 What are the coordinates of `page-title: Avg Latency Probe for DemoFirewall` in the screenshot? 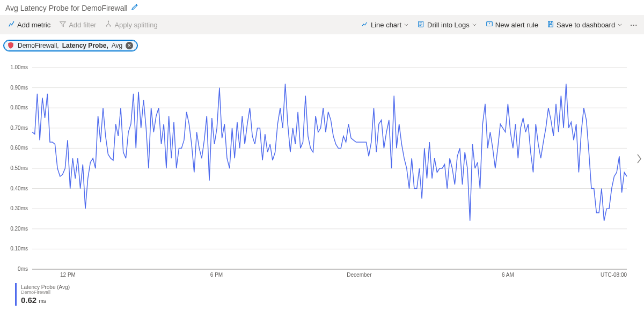 It's located at (67, 8).